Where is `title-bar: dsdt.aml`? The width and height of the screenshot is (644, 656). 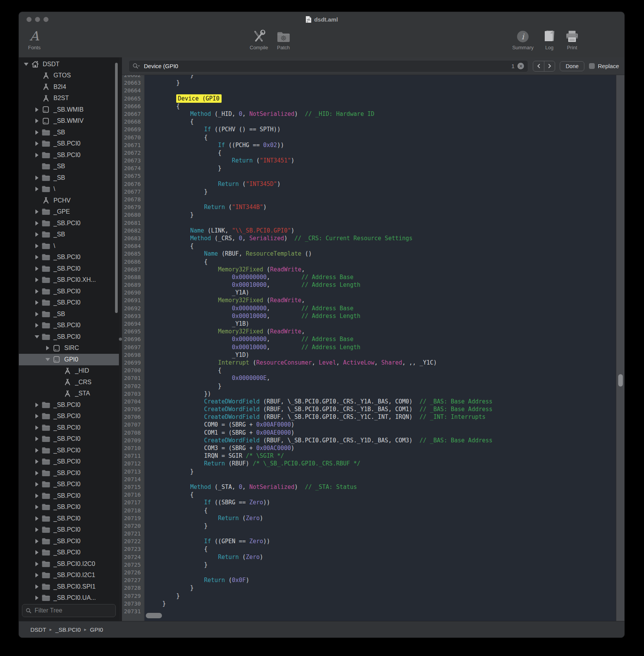
title-bar: dsdt.aml is located at coordinates (322, 19).